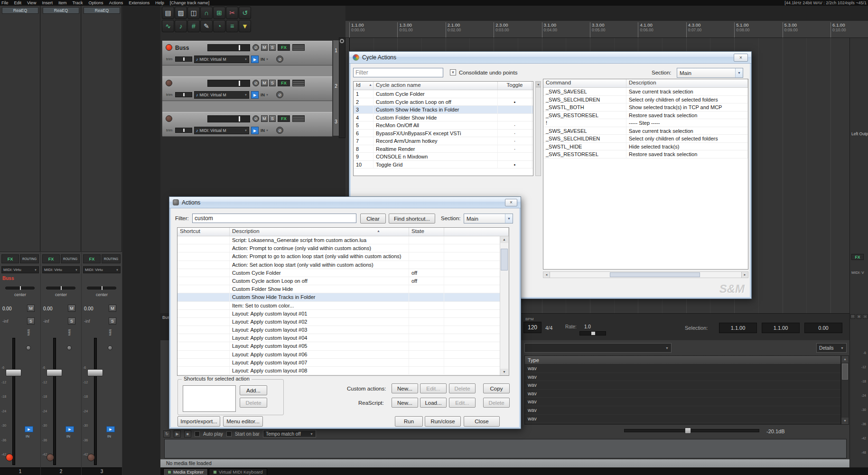 The image size is (868, 475). I want to click on cycle-action-row: 9CONSOLE n Mixdown, so click(443, 157).